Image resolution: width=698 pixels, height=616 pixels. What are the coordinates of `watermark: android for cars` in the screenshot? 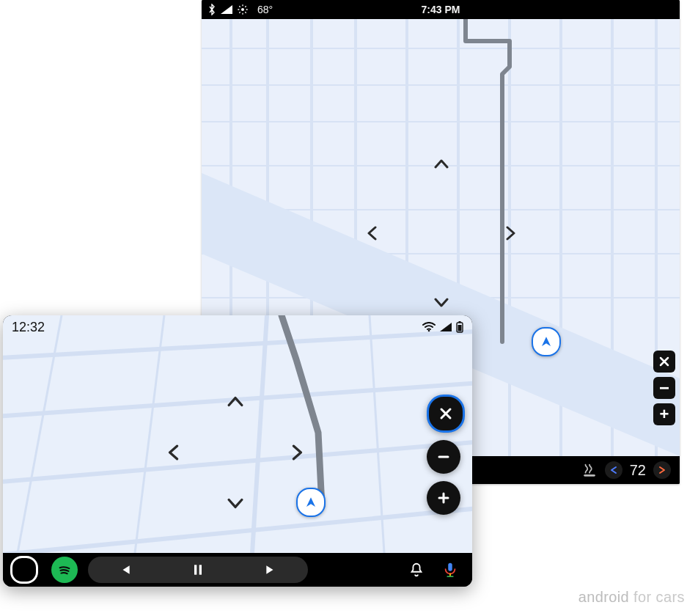 It's located at (632, 597).